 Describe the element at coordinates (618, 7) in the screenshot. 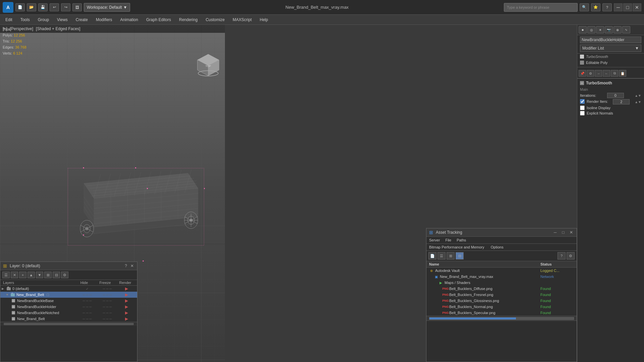

I see `minimize-button: ─` at that location.